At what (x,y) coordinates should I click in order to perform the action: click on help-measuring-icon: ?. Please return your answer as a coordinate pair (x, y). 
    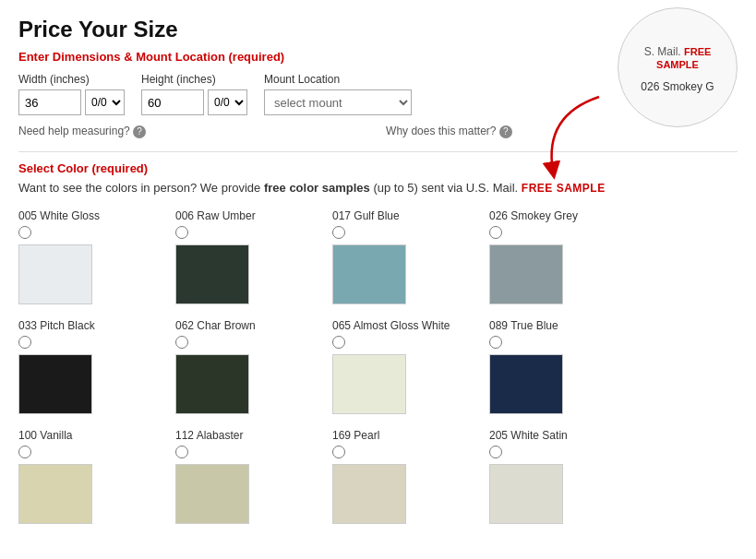
    Looking at the image, I should click on (139, 132).